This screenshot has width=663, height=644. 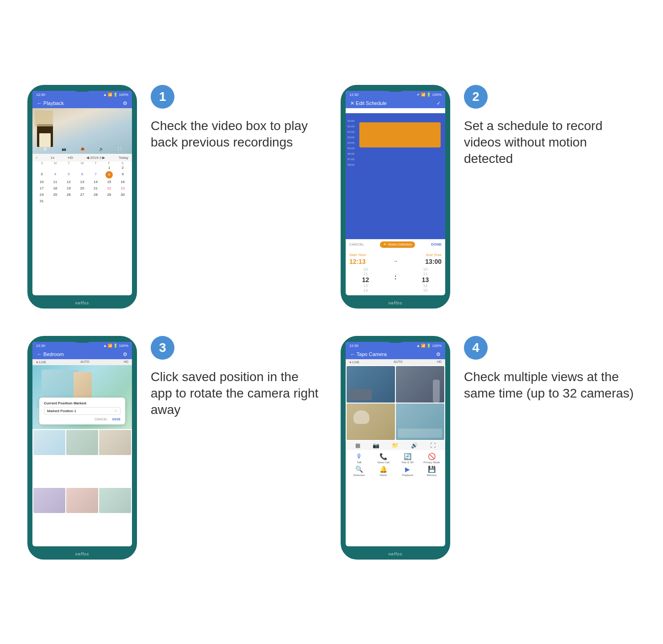 What do you see at coordinates (395, 458) in the screenshot?
I see `bottom-menu-row-1: 🎙 Talk 📞 Voice Call 🔄 Pan & Tilt` at bounding box center [395, 458].